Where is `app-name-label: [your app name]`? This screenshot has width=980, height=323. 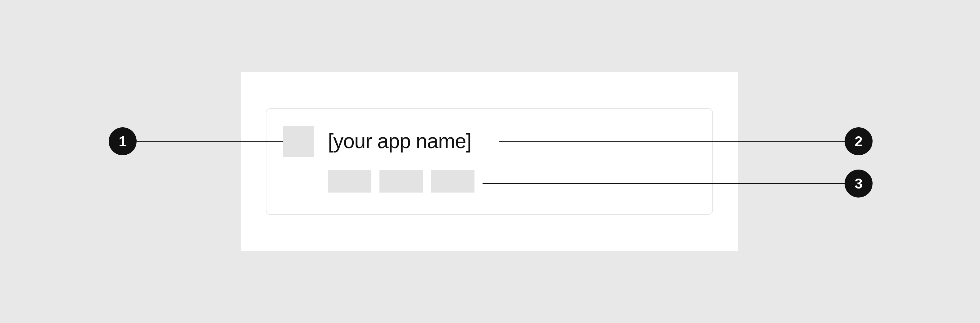
app-name-label: [your app name] is located at coordinates (399, 141).